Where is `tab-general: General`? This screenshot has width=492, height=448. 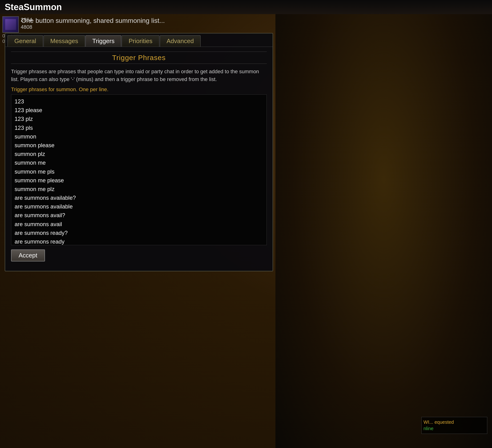 tab-general: General is located at coordinates (25, 41).